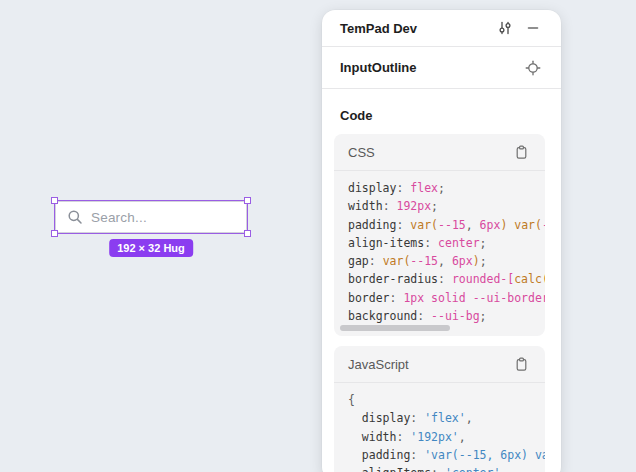 Image resolution: width=636 pixels, height=472 pixels. What do you see at coordinates (446, 400) in the screenshot?
I see `code-line: {` at bounding box center [446, 400].